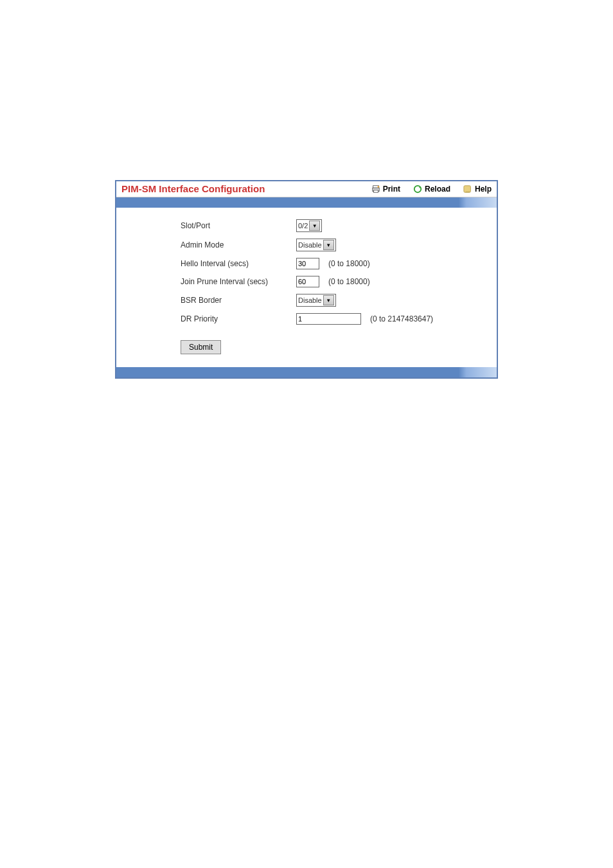 Image resolution: width=613 pixels, height=868 pixels. I want to click on print-label: Print, so click(392, 189).